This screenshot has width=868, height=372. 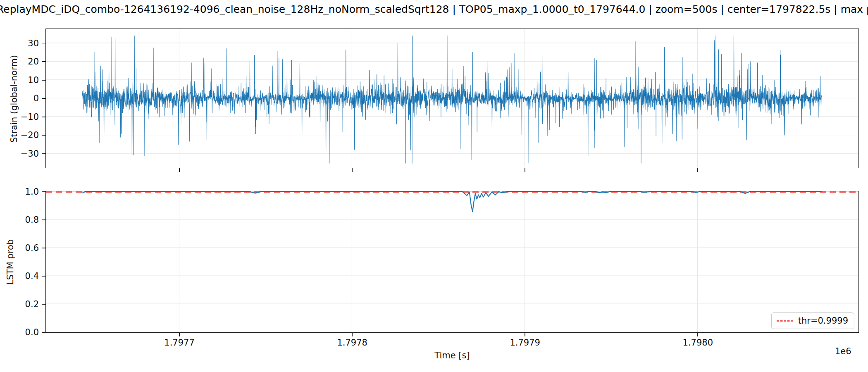 I want to click on x-tick-label: 1.7980, so click(x=698, y=343).